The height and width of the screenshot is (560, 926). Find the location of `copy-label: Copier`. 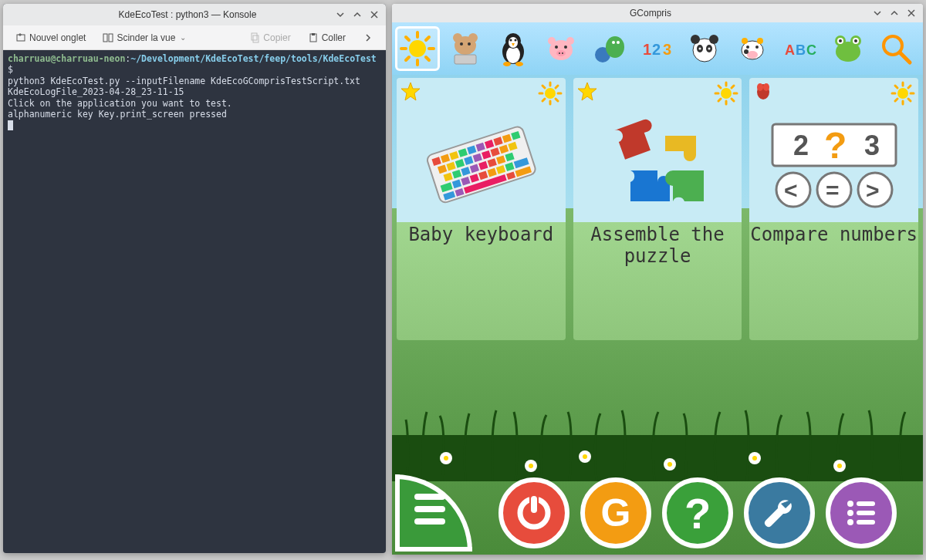

copy-label: Copier is located at coordinates (276, 38).